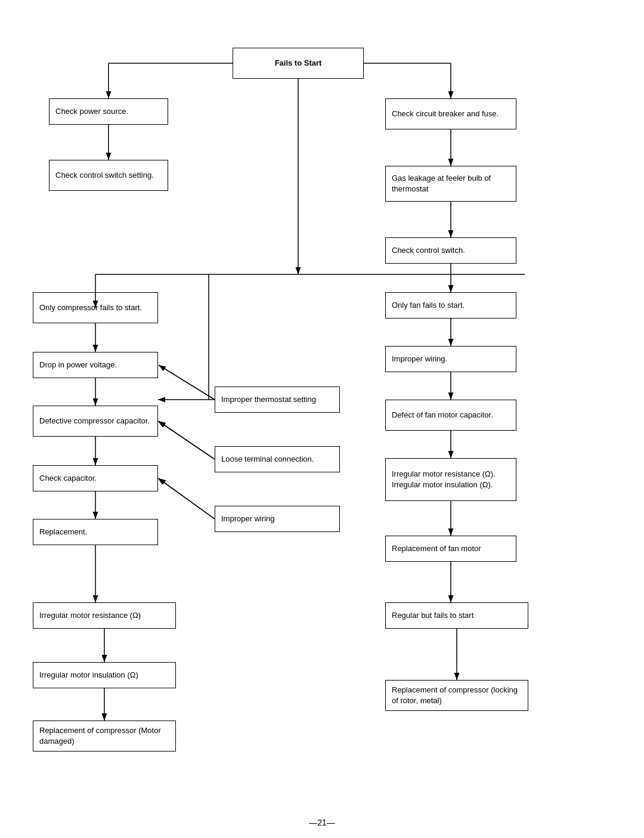 This screenshot has width=644, height=838. What do you see at coordinates (95, 478) in the screenshot?
I see `box-check-capacitor: Check capacitor.` at bounding box center [95, 478].